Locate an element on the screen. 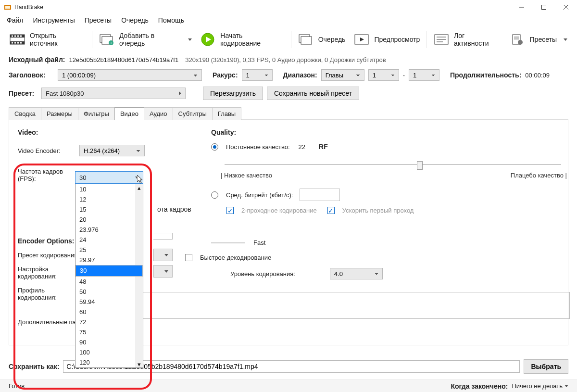 Image resolution: width=577 pixels, height=392 pixels. fps-option: 25 is located at coordinates (109, 250).